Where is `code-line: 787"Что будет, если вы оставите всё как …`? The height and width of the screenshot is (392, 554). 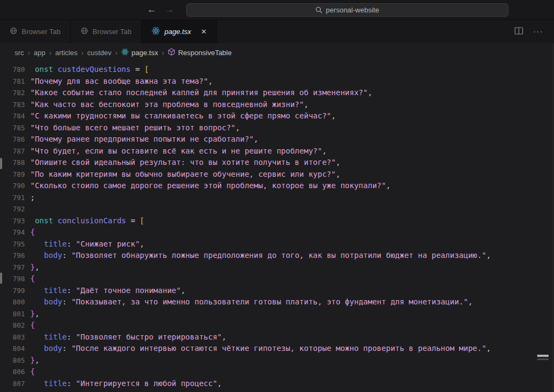
code-line: 787"Что будет, если вы оставите всё как … is located at coordinates (277, 151).